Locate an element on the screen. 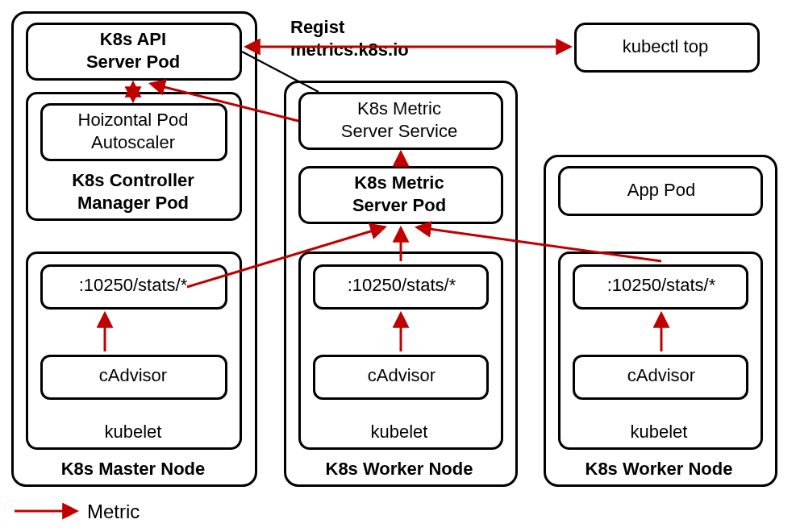 This screenshot has width=796, height=532. worker2-cadvisor-label: cAdvisor is located at coordinates (661, 376).